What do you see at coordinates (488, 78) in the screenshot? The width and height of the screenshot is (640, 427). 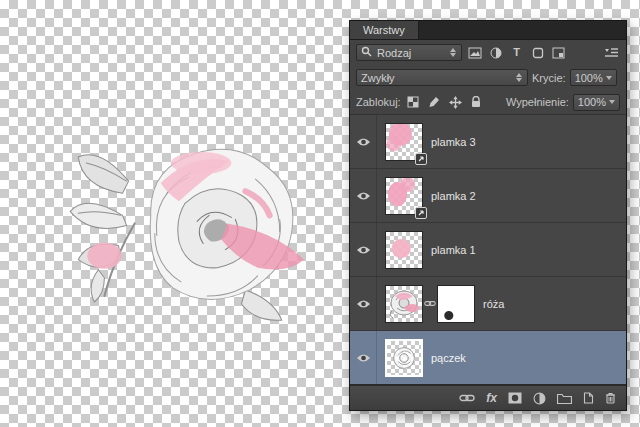 I see `blend-row: Zwykły Krycie: 100%` at bounding box center [488, 78].